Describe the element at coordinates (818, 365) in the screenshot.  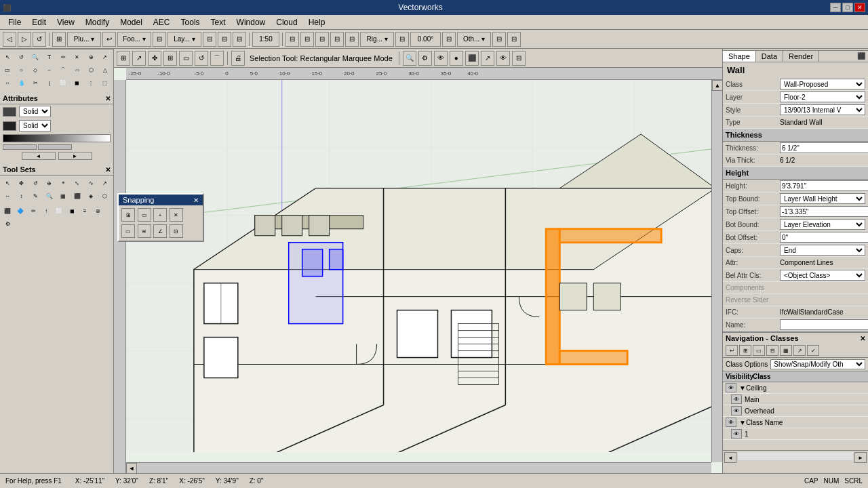
I see `class-options-select: Show/Snap/Modify Oth` at that location.